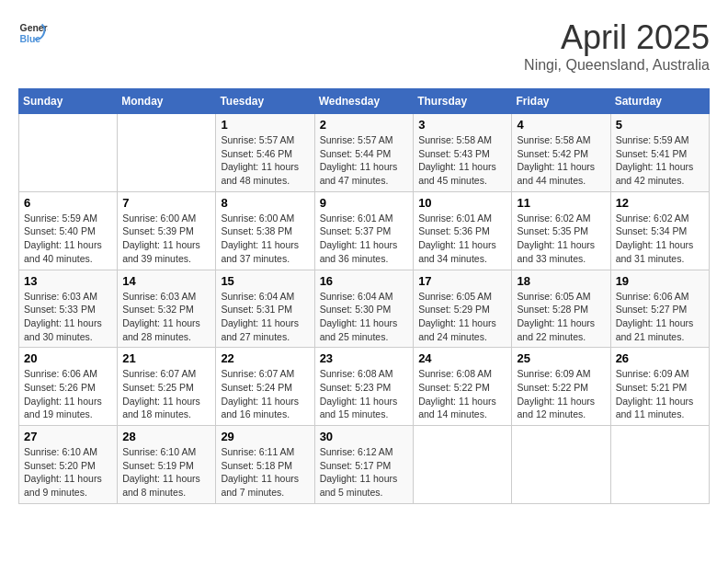 This screenshot has width=728, height=563. Describe the element at coordinates (617, 65) in the screenshot. I see `calendar-subtitle: Ningi, Queensland, Australia` at that location.